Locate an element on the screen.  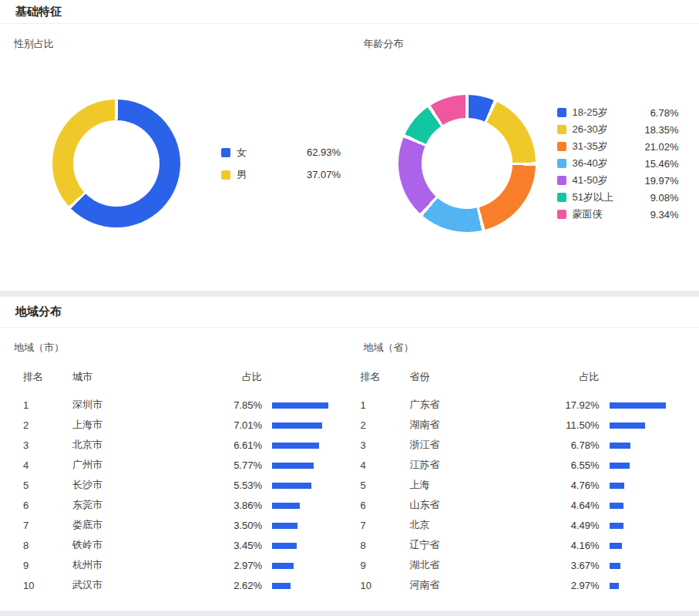
age-donut-chart is located at coordinates (467, 163).